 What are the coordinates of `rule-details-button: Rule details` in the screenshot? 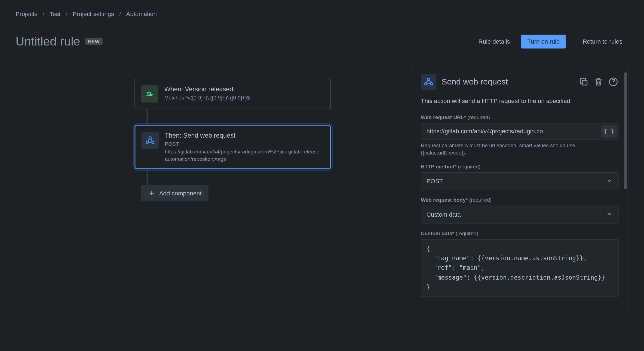 It's located at (494, 41).